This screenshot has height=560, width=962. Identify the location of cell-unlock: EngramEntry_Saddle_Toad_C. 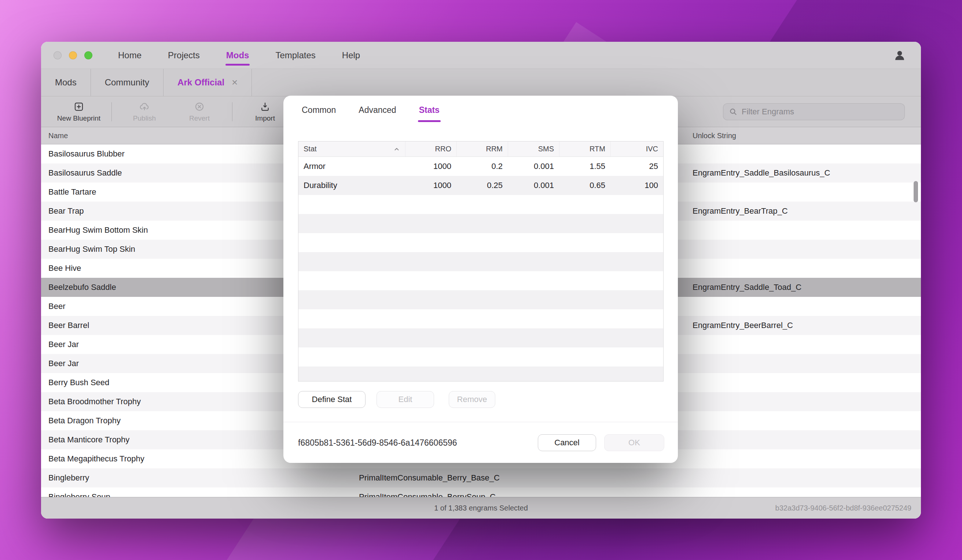
(747, 287).